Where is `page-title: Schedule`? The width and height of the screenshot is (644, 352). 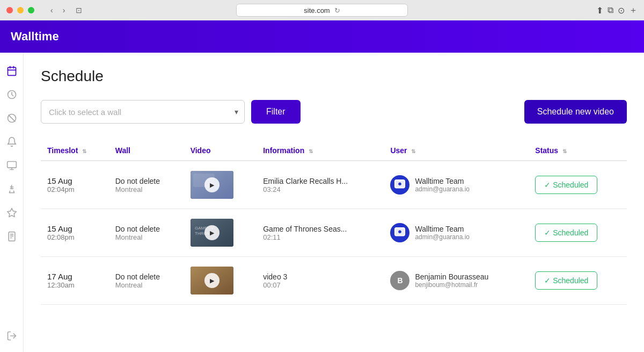 page-title: Schedule is located at coordinates (334, 76).